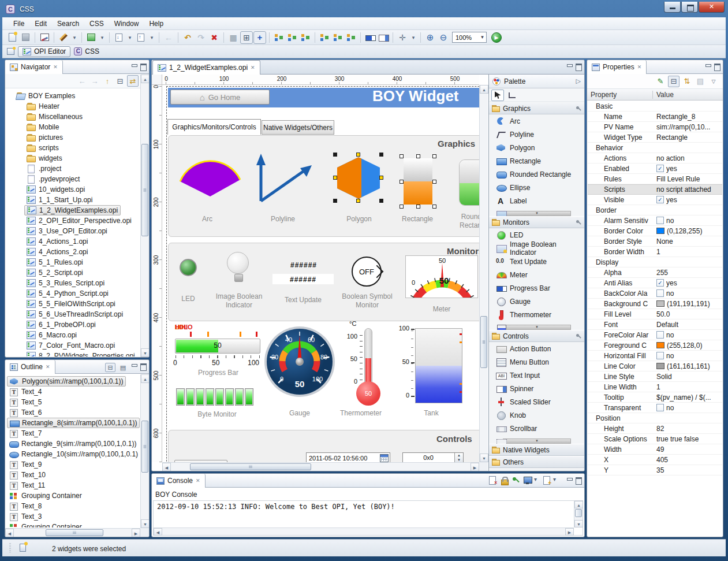 Image resolution: width=728 pixels, height=561 pixels. I want to click on palette-item: Progress Bar, so click(537, 288).